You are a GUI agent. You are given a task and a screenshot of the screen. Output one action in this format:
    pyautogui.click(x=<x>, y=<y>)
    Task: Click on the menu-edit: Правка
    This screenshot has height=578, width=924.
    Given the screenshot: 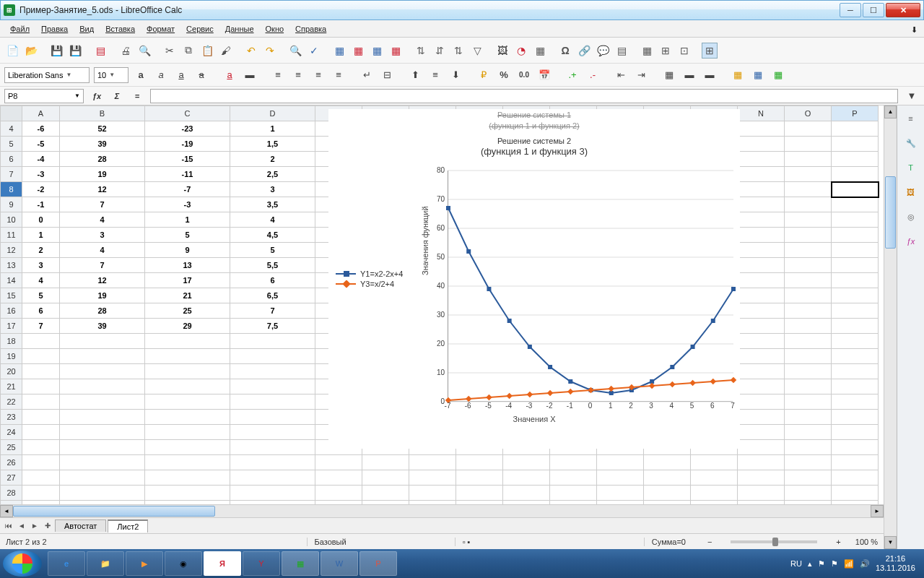 What is the action you would take?
    pyautogui.click(x=55, y=29)
    